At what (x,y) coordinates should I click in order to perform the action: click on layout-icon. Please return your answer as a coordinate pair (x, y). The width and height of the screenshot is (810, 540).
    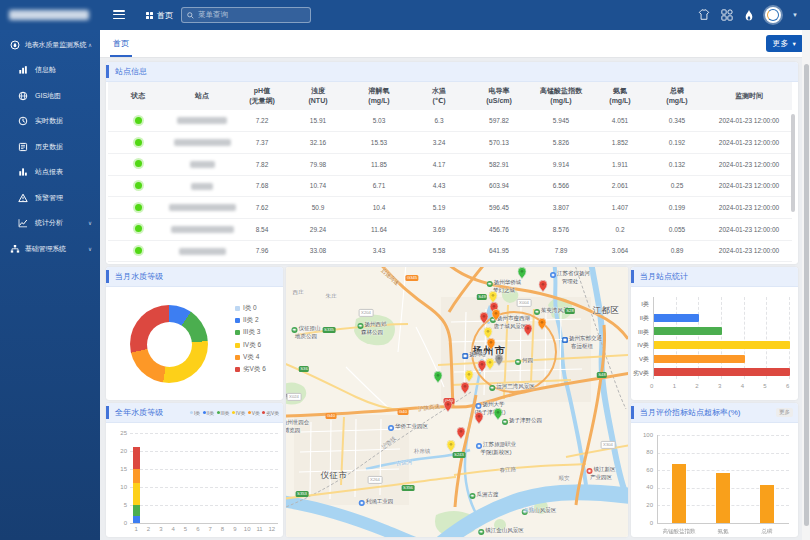
    Looking at the image, I should click on (727, 15).